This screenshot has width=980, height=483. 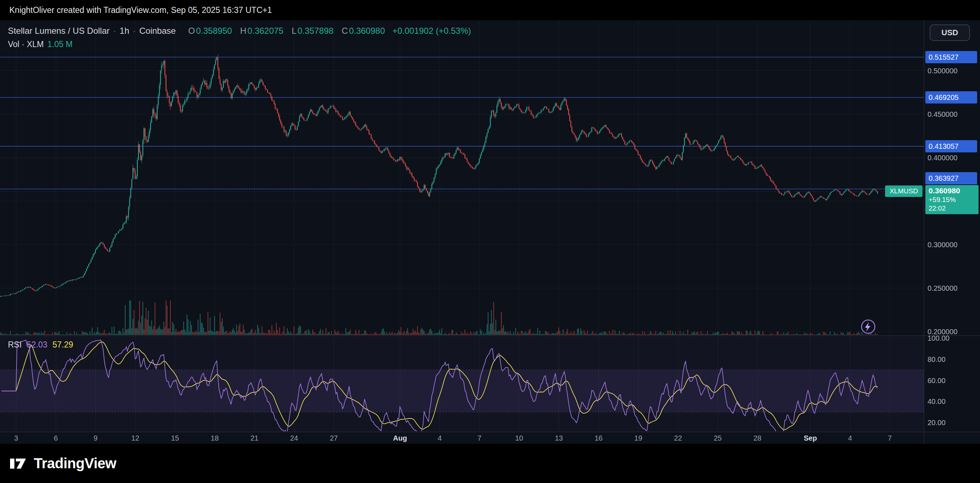 I want to click on attribution-text: KnightOliver created with TradingView.co…, so click(x=141, y=10).